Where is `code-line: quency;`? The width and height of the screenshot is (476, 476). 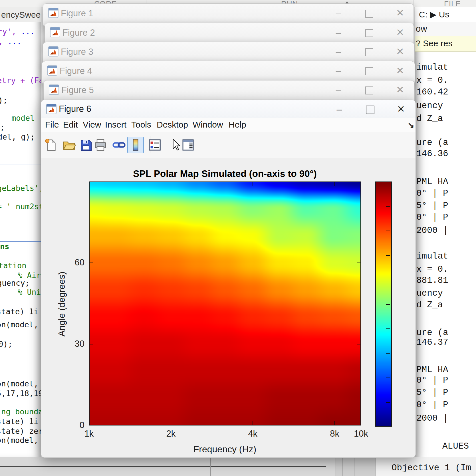 code-line: quency; is located at coordinates (15, 283).